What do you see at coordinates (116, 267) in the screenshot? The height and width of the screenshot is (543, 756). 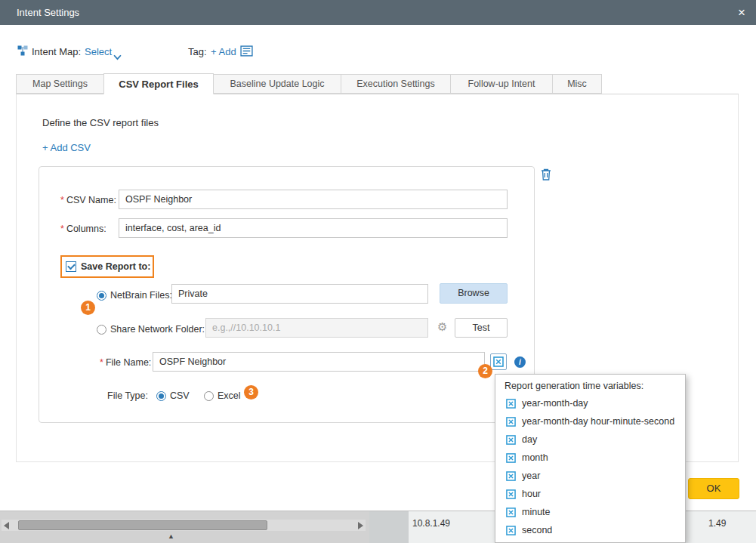 I see `save-report-label: Save Report to:` at bounding box center [116, 267].